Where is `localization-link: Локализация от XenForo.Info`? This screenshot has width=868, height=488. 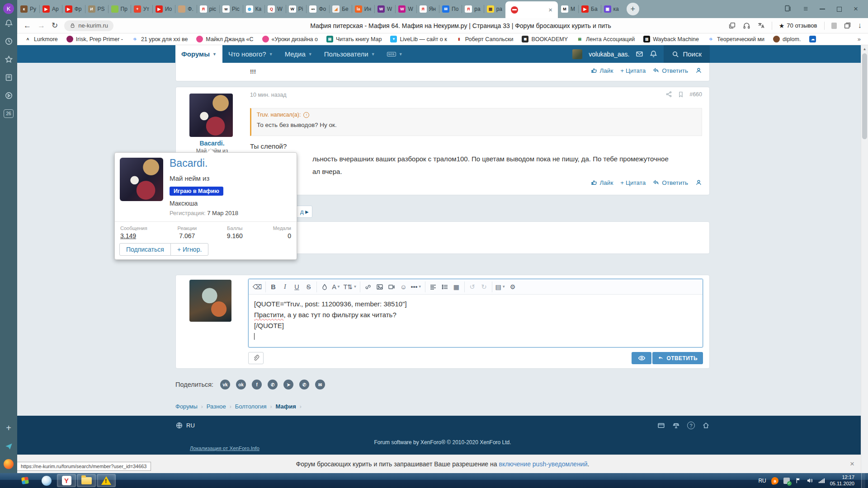
localization-link: Локализация от XenForo.Info is located at coordinates (225, 448).